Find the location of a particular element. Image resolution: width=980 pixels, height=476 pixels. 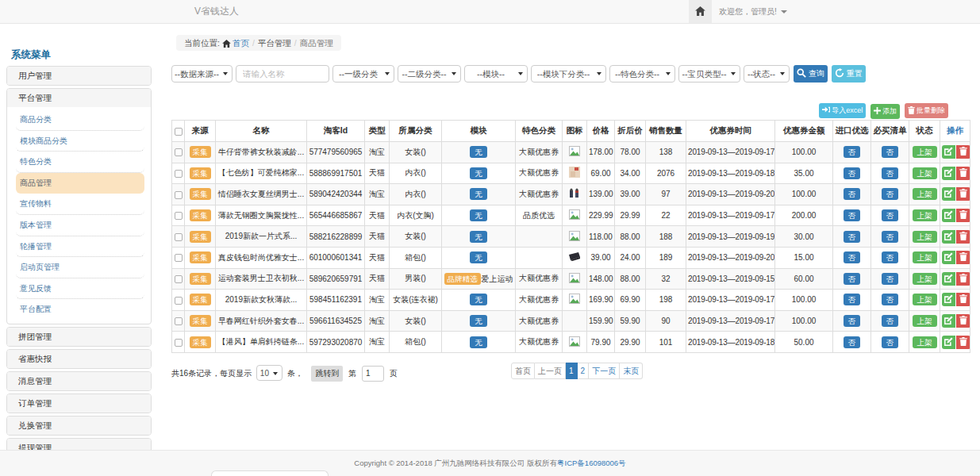

sidebar-item-意见反馈: 意见反馈 is located at coordinates (80, 289).